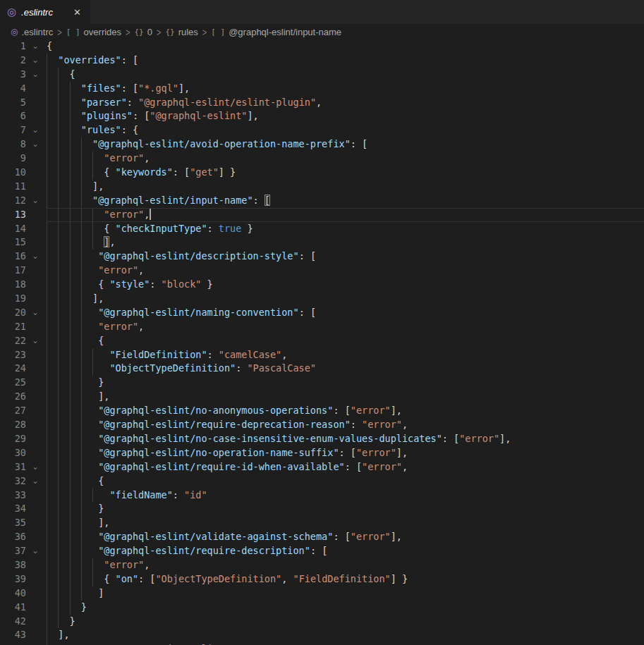 Image resolution: width=644 pixels, height=645 pixels. Describe the element at coordinates (322, 159) in the screenshot. I see `code-line: 9"error",` at that location.